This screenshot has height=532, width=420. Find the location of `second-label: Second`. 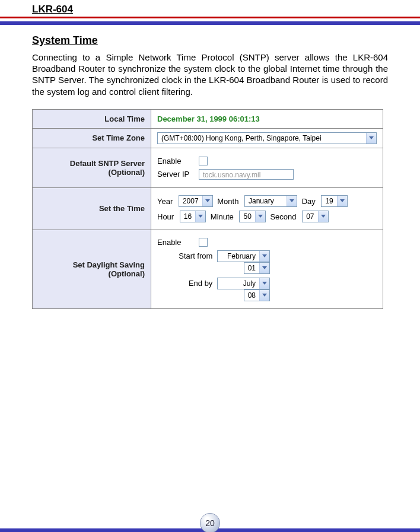

second-label: Second is located at coordinates (283, 217).